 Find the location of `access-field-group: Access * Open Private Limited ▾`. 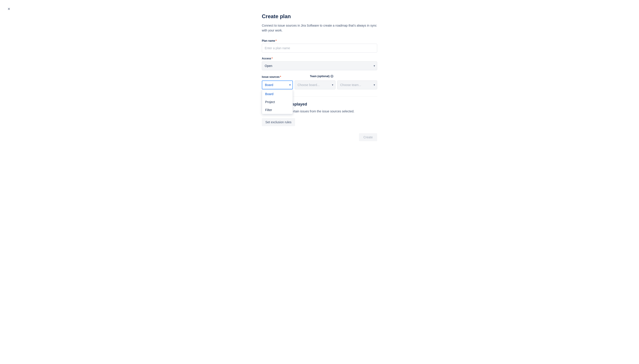

access-field-group: Access * Open Private Limited ▾ is located at coordinates (320, 64).